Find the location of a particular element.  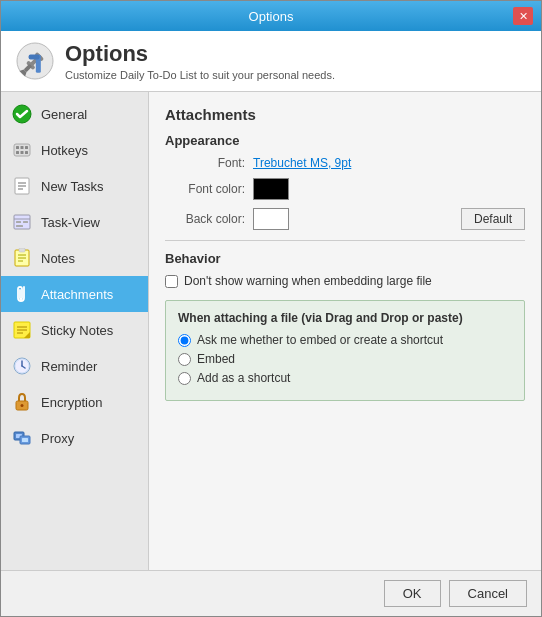

radio-ask-label: Ask me whether to embed or create a shor… is located at coordinates (320, 340).